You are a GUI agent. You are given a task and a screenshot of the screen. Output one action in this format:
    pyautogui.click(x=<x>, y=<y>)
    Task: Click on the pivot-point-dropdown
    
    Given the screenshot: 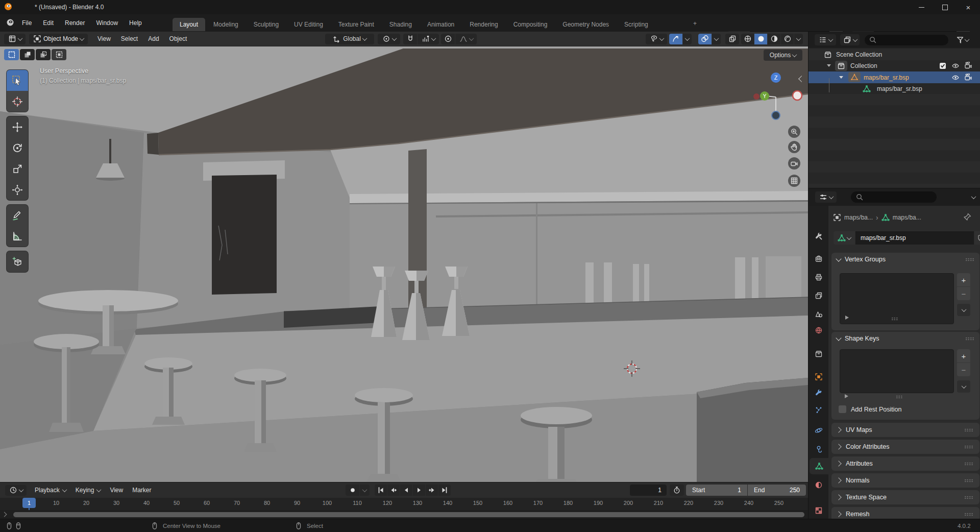 What is the action you would take?
    pyautogui.click(x=389, y=39)
    